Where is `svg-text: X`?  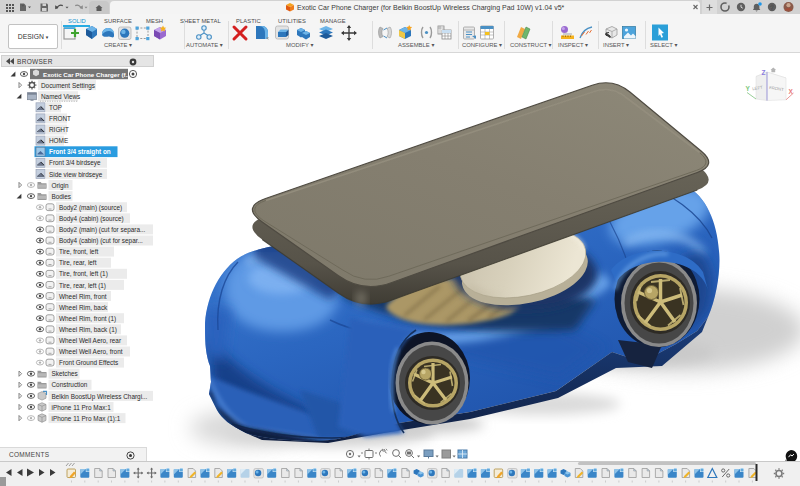
svg-text: X is located at coordinates (792, 92).